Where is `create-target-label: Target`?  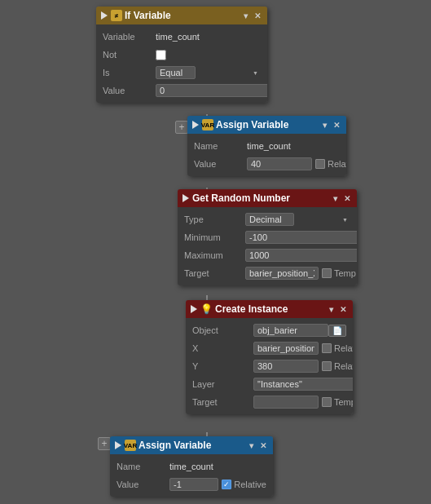 create-target-label: Target is located at coordinates (223, 402).